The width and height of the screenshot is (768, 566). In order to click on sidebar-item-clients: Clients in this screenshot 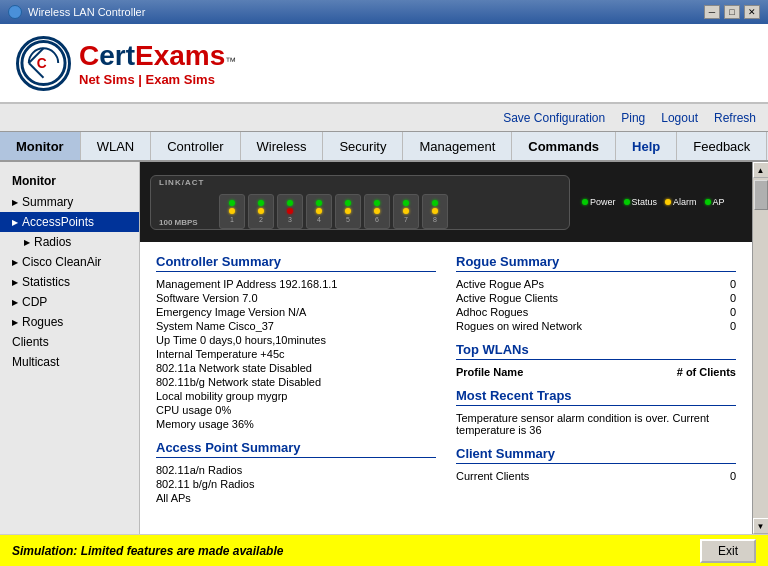, I will do `click(70, 342)`.